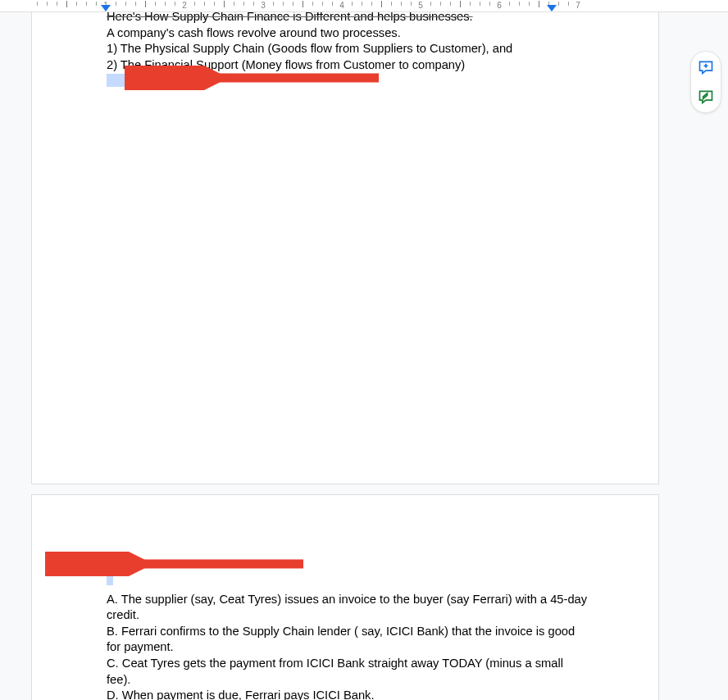  What do you see at coordinates (421, 5) in the screenshot?
I see `ruler-number: 5` at bounding box center [421, 5].